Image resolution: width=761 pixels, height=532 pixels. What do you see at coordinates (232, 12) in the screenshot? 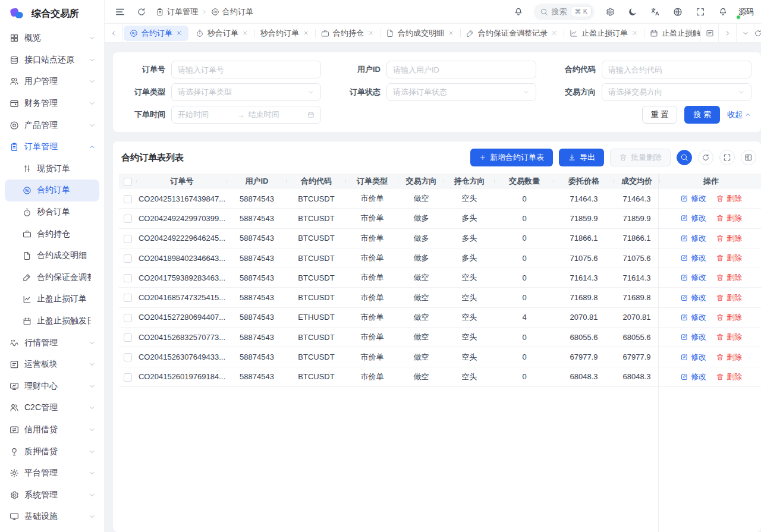
I see `breadcrumb-contract-orders: 合约订单` at bounding box center [232, 12].